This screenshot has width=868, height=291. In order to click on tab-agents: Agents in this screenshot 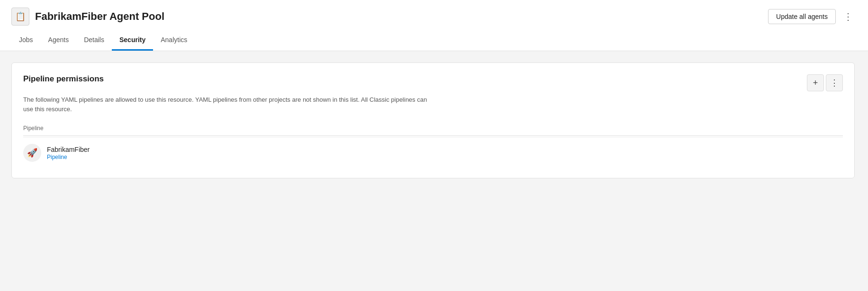, I will do `click(59, 41)`.